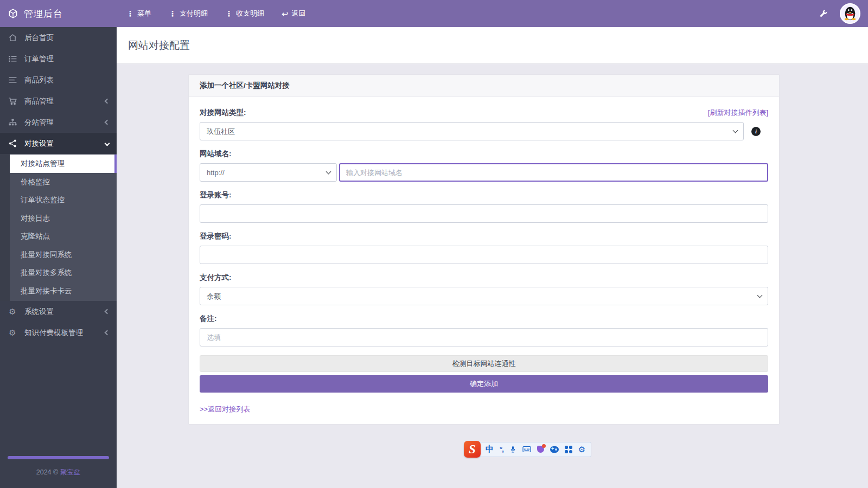  I want to click on submenu-item-price-monitor: 价格监控, so click(59, 182).